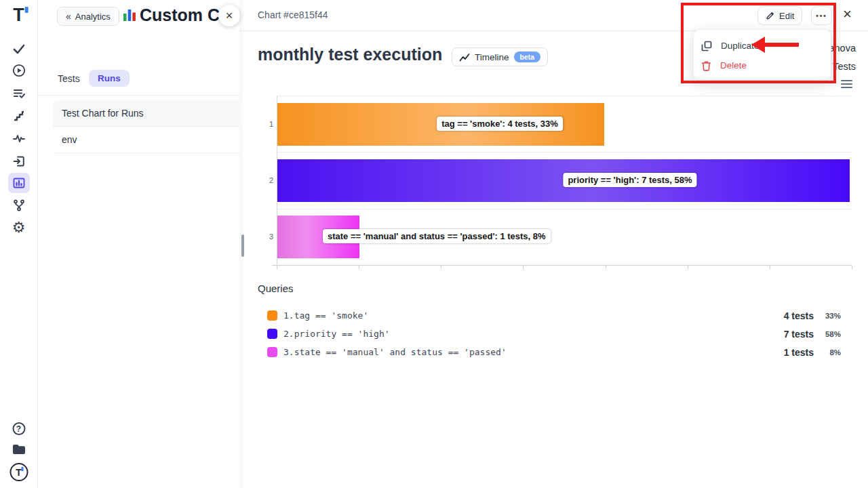 The height and width of the screenshot is (488, 868). What do you see at coordinates (492, 57) in the screenshot?
I see `timeline-label: Timeline` at bounding box center [492, 57].